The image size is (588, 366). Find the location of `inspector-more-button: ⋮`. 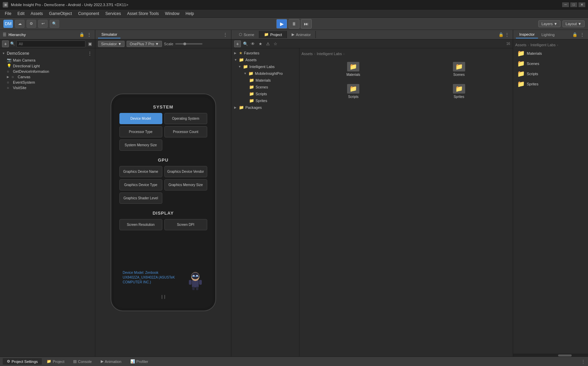

inspector-more-button: ⋮ is located at coordinates (582, 35).